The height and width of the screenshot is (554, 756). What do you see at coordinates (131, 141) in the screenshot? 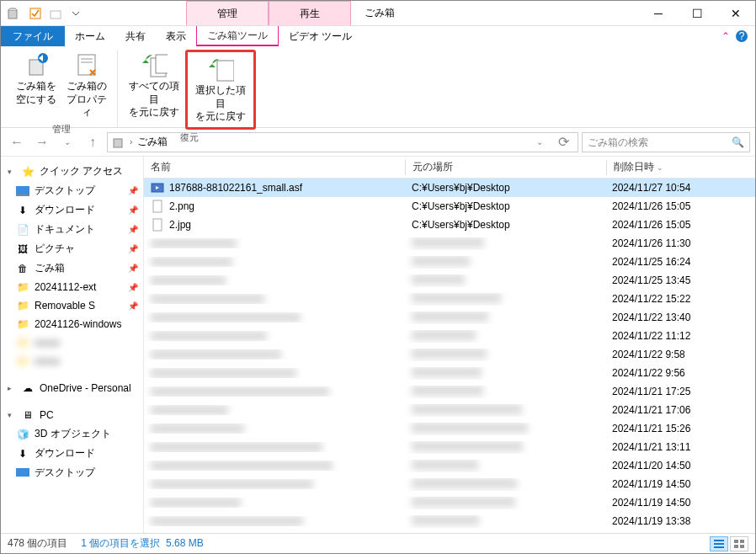
I see `chevron-right-icon: ›` at bounding box center [131, 141].